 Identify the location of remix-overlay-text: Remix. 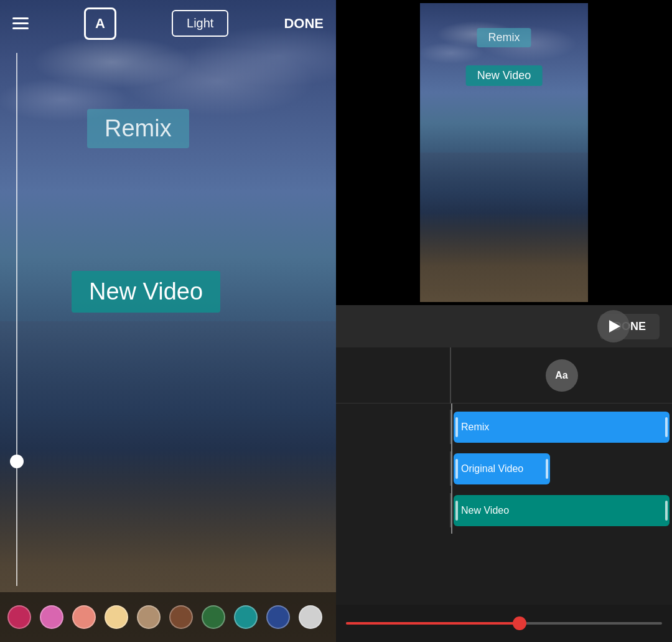
(138, 128).